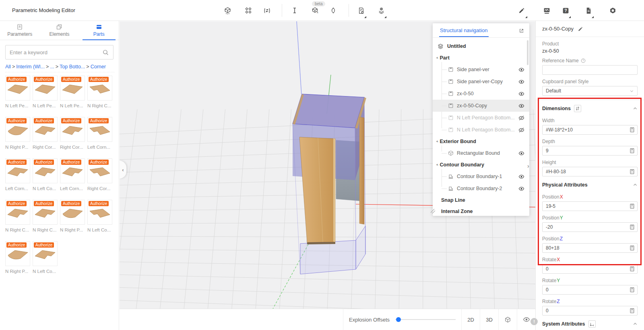 Image resolution: width=644 pixels, height=330 pixels. Describe the element at coordinates (590, 151) in the screenshot. I see `depth-input: 9` at that location.